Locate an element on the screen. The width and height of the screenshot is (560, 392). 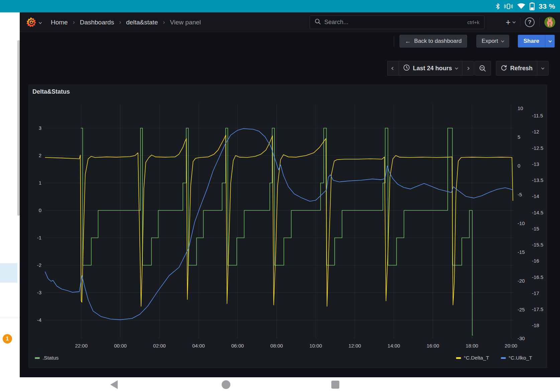
battery-icon is located at coordinates (532, 6).